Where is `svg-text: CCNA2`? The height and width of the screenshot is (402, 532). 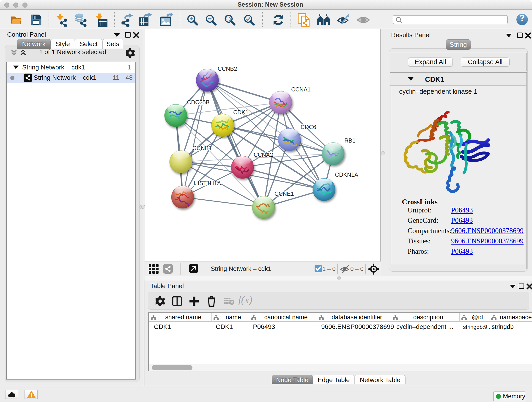 svg-text: CCNA2 is located at coordinates (264, 155).